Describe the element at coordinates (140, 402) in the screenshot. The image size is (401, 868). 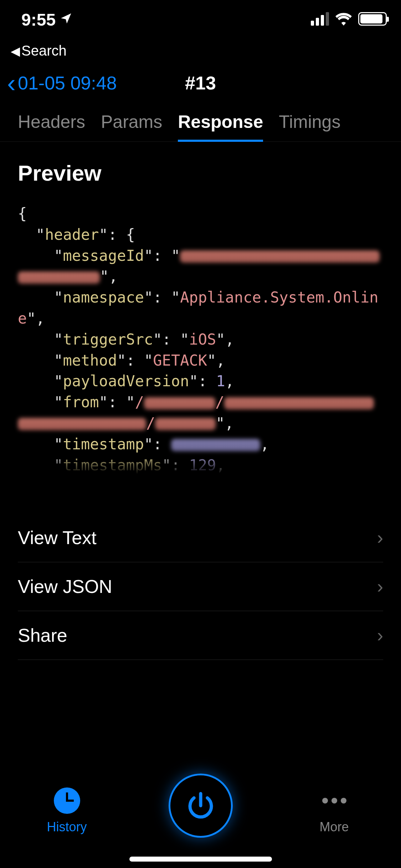
I see `json-string: /` at that location.